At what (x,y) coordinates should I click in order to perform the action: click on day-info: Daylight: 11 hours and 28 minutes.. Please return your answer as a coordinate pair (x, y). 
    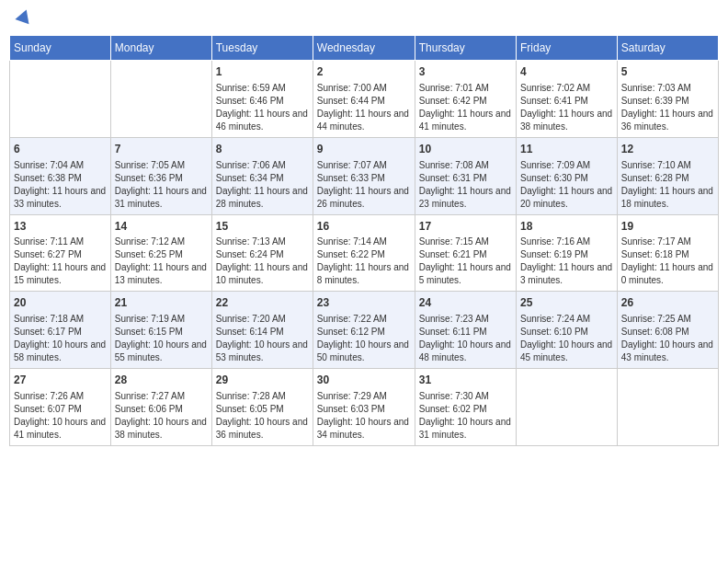
    Looking at the image, I should click on (263, 198).